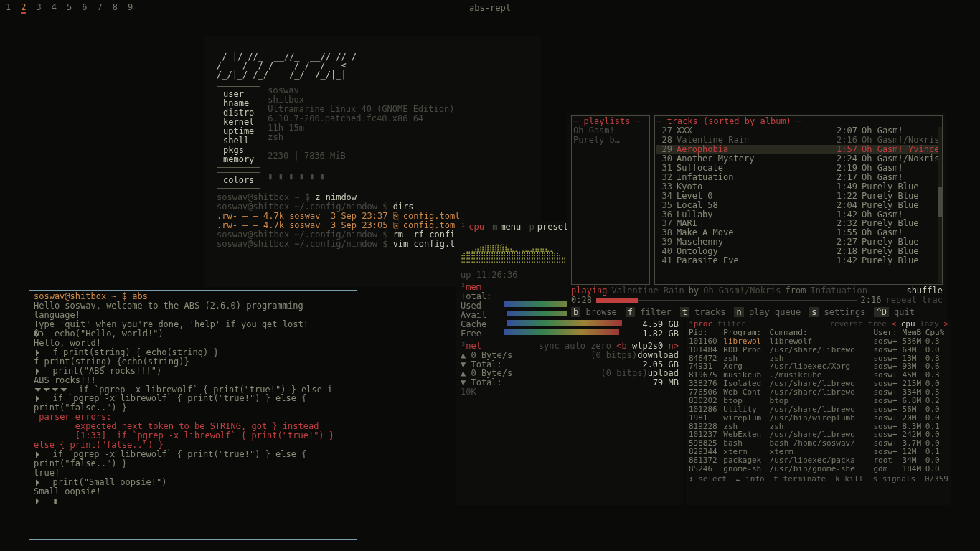 The height and width of the screenshot is (551, 980). Describe the element at coordinates (798, 178) in the screenshot. I see `track-row: 32Infatuation2:17Oh Gasm!` at that location.